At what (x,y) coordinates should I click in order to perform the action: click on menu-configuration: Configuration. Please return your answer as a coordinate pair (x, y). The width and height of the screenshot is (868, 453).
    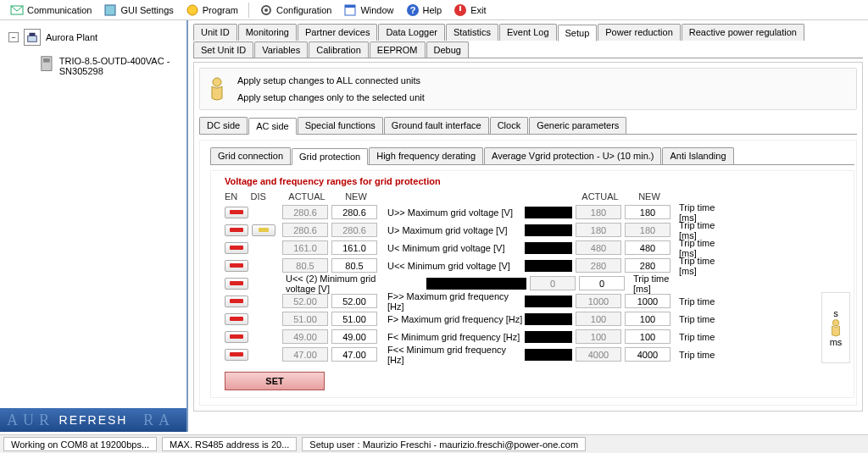
    Looking at the image, I should click on (295, 10).